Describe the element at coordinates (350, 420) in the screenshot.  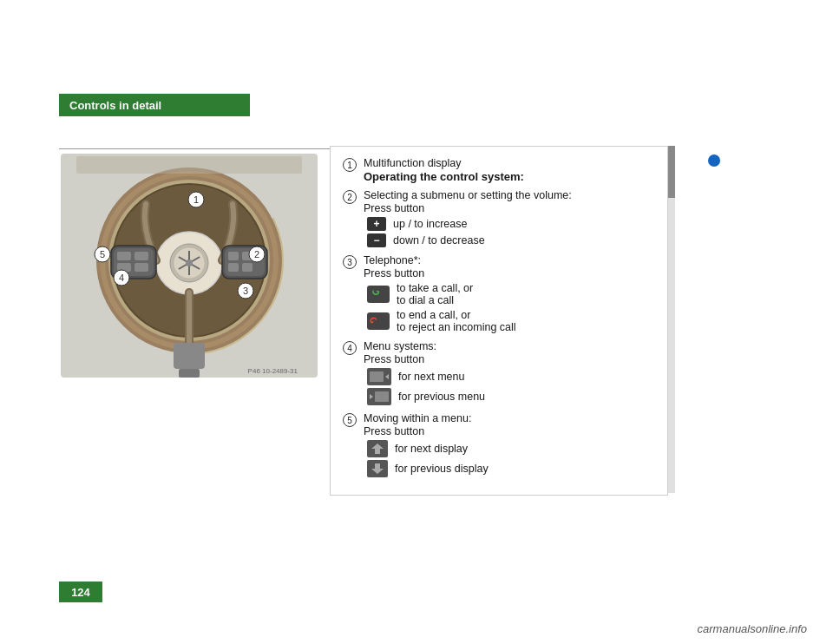
I see `circle-5: 5` at that location.